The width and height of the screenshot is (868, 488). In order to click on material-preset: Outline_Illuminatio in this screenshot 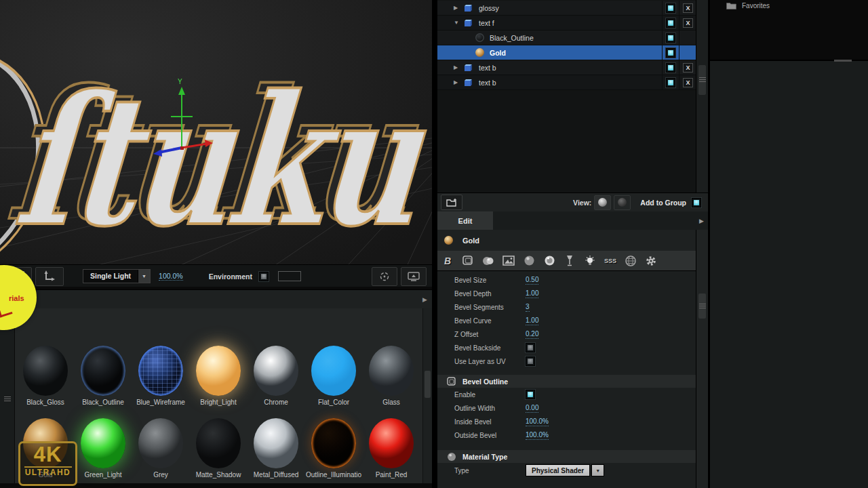, I will do `click(334, 449)`.